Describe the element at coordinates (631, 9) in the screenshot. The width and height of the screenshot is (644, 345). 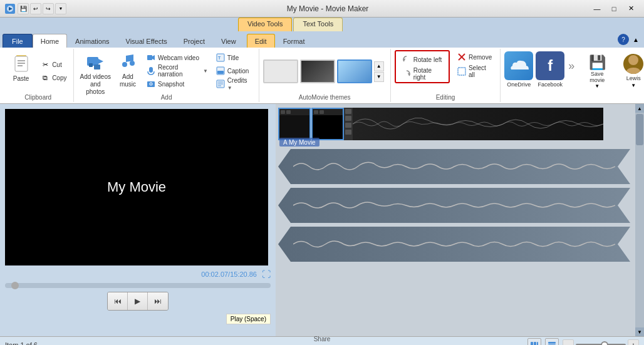
I see `close-btn: ✕` at that location.